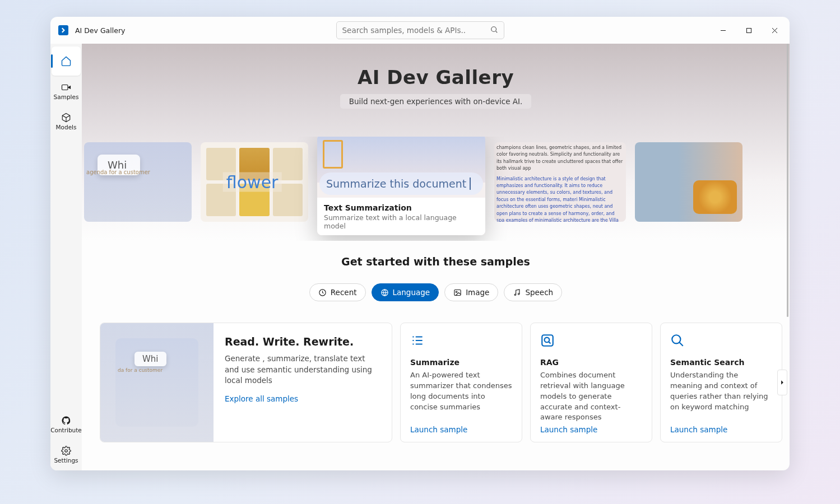 The height and width of the screenshot is (504, 840). What do you see at coordinates (344, 292) in the screenshot?
I see `chip-label: Recent` at bounding box center [344, 292].